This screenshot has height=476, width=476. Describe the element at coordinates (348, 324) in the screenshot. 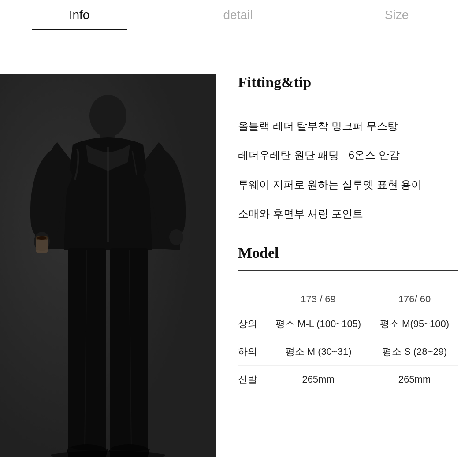

I see `table-row: 상의 평소 M-L (100~105) 평소 M(95~100)` at that location.